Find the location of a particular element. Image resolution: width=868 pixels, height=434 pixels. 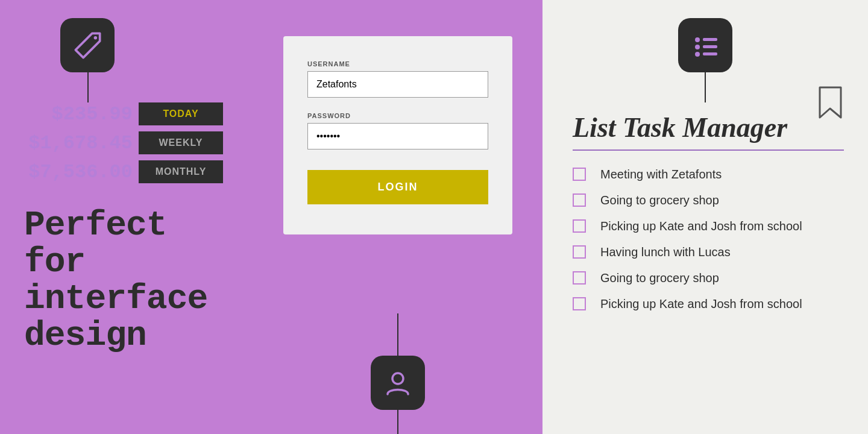

stat-badge-weekly: WEEKLY is located at coordinates (181, 143).